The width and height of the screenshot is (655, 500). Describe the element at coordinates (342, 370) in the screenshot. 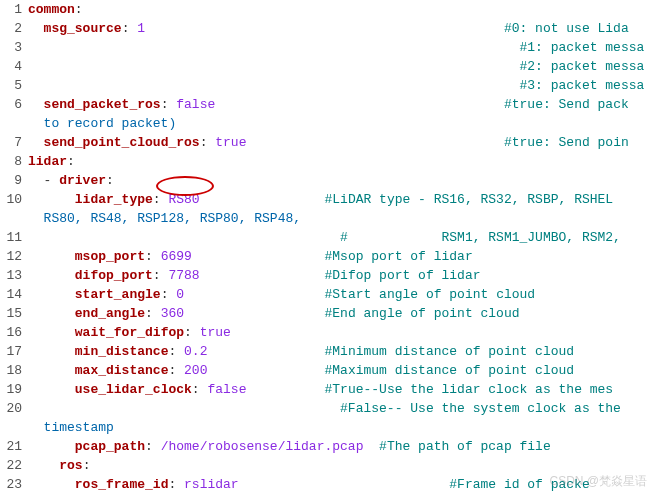

I see `code-line: max_distance: 200 #Maximum distance of p…` at that location.